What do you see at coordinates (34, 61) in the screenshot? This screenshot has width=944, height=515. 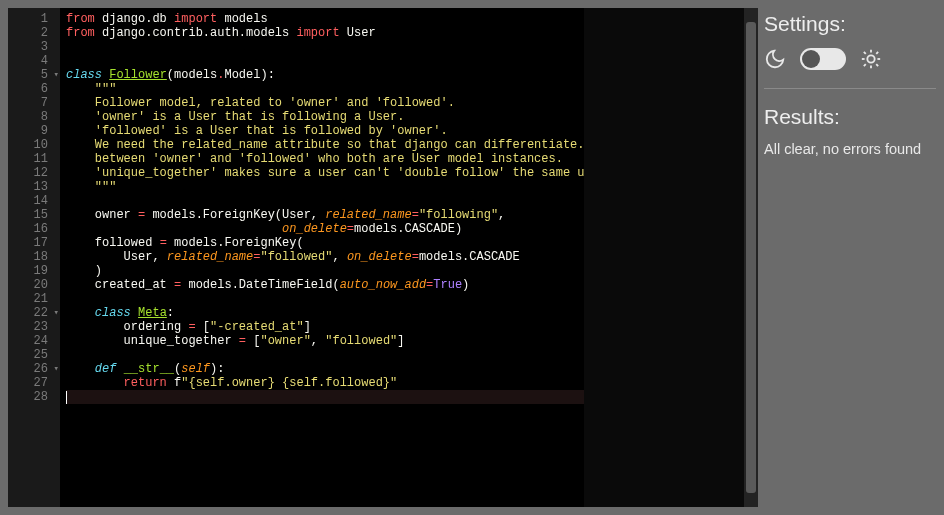 I see `line-number: 4` at bounding box center [34, 61].